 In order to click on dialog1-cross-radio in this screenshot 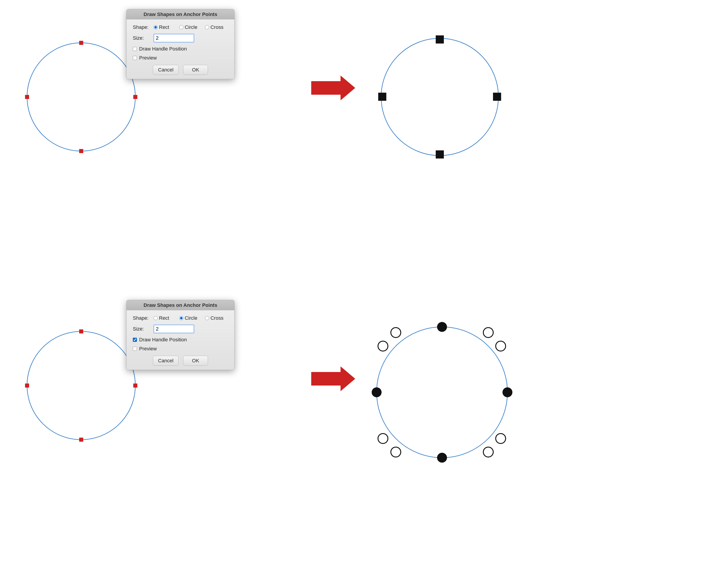, I will do `click(207, 27)`.